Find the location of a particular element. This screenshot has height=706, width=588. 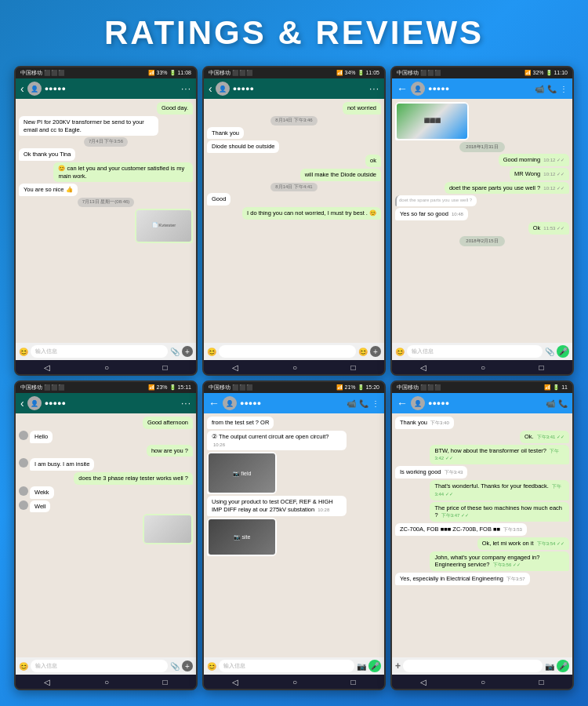

msg-sent: I do thing you can not worried, I must t… is located at coordinates (312, 213).